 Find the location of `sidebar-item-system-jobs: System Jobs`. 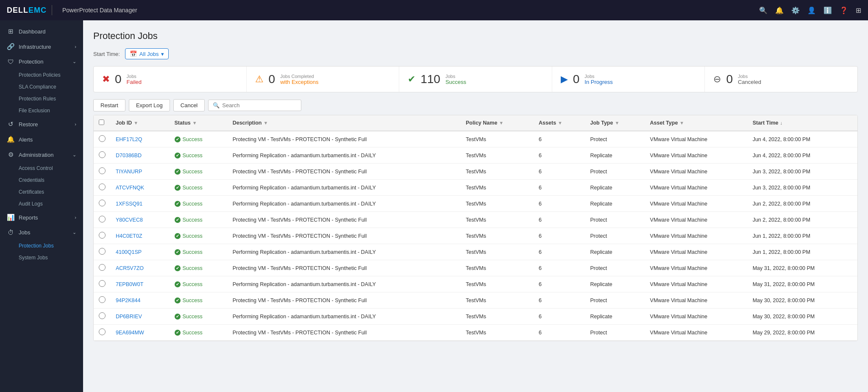

sidebar-item-system-jobs: System Jobs is located at coordinates (42, 258).